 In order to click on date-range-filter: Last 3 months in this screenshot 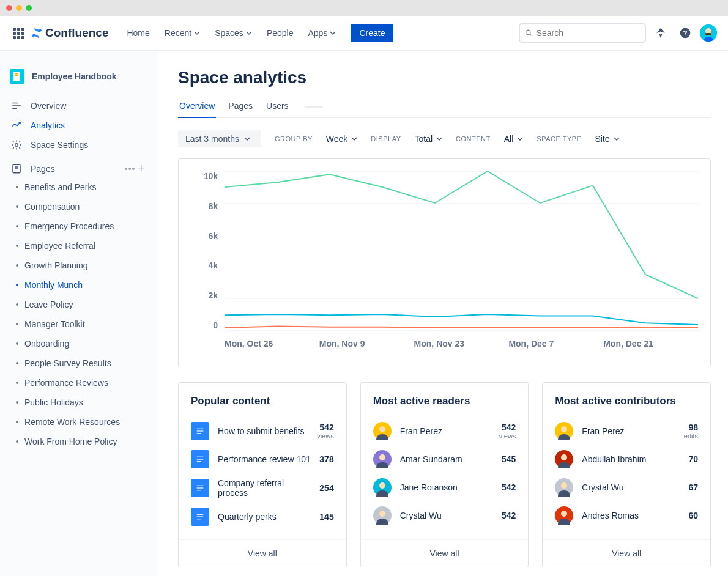, I will do `click(220, 139)`.